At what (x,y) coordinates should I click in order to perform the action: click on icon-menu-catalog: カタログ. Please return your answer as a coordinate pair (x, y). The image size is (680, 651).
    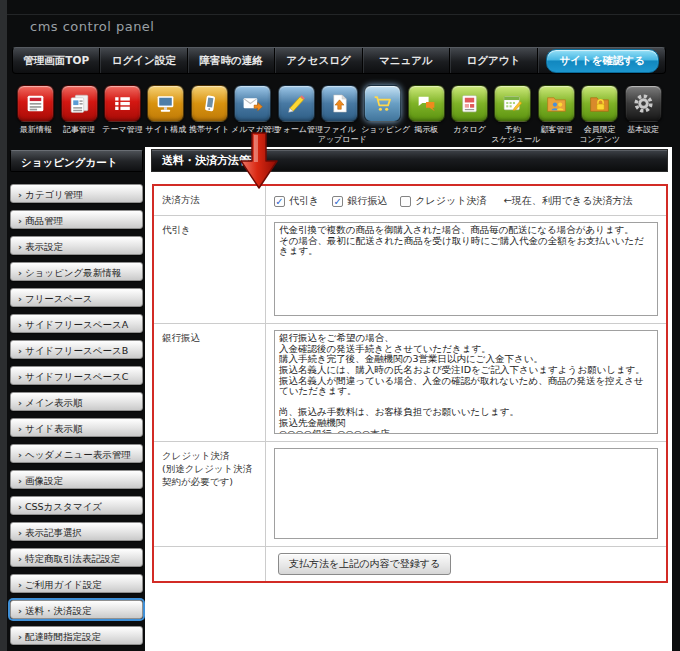
    Looking at the image, I should click on (470, 116).